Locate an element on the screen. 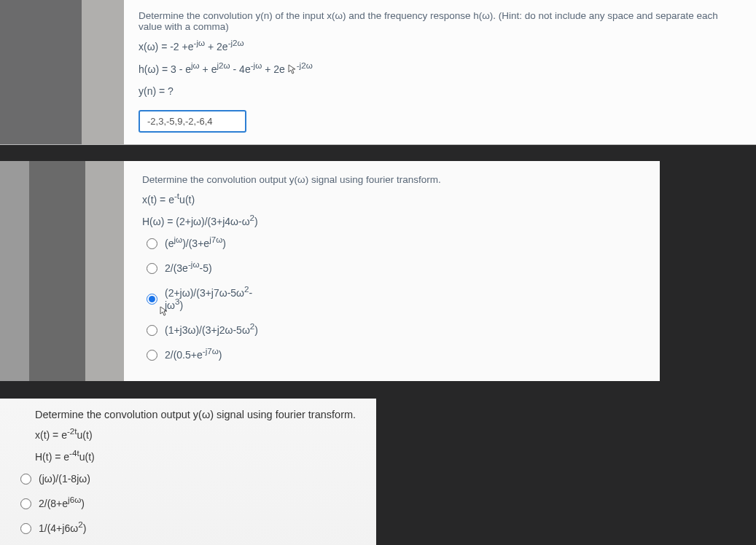 Image resolution: width=756 pixels, height=545 pixels. q3-options: (jω)/(1-8jω) 2/(8+ej6ω) 1/(4+j6ω2) 1/(8+… is located at coordinates (191, 509).